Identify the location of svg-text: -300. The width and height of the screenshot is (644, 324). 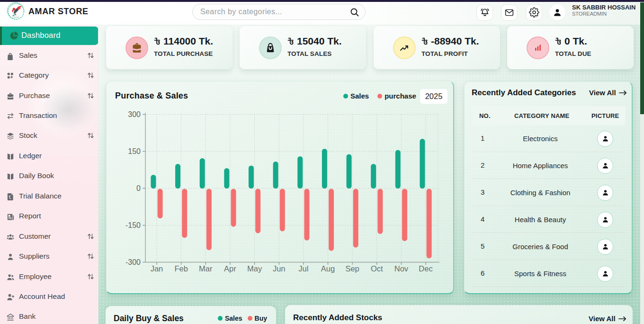
(133, 262).